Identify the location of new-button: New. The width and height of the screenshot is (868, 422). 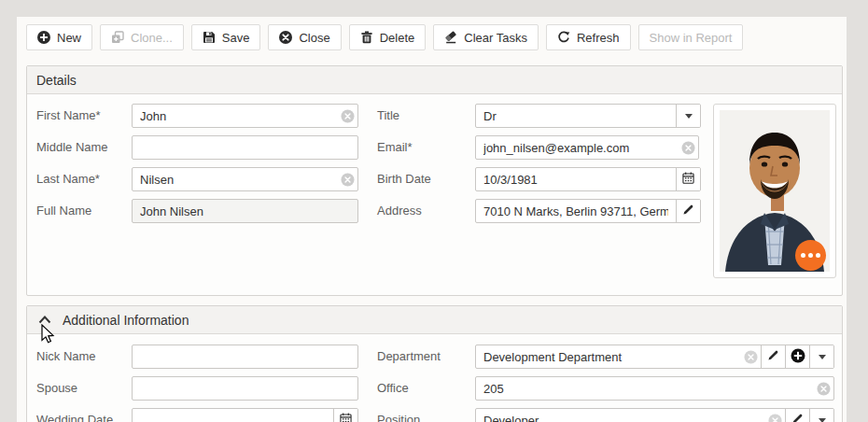
(60, 37).